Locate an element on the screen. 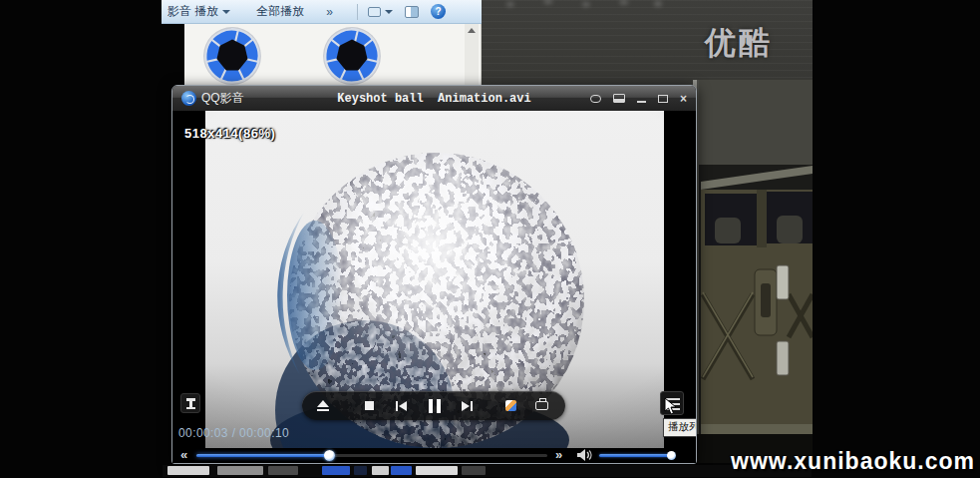  seek-row: « » is located at coordinates (435, 455).